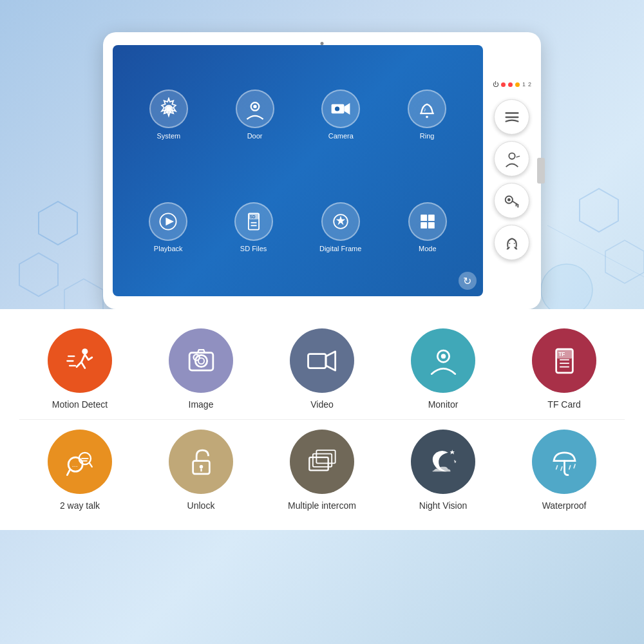 Image resolution: width=644 pixels, height=644 pixels. Describe the element at coordinates (298, 115) in the screenshot. I see `menu-row-1: System Door` at that location.